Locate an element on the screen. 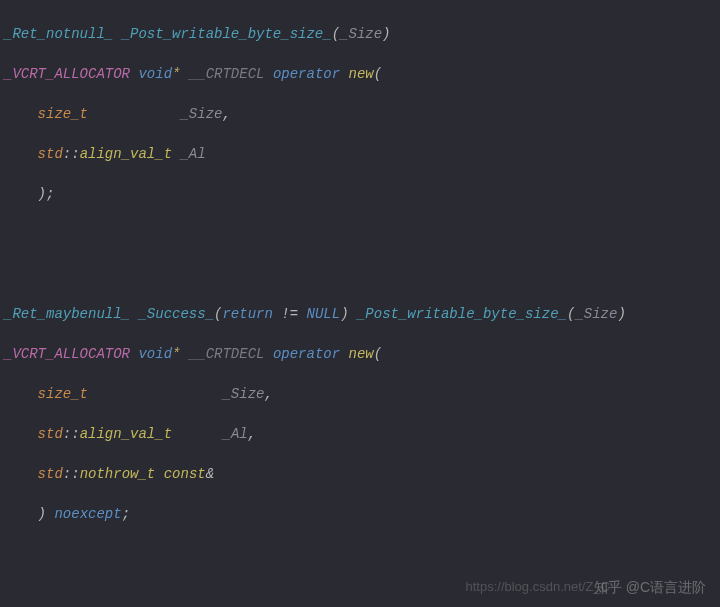 Image resolution: width=720 pixels, height=607 pixels. keyword: return is located at coordinates (247, 314).